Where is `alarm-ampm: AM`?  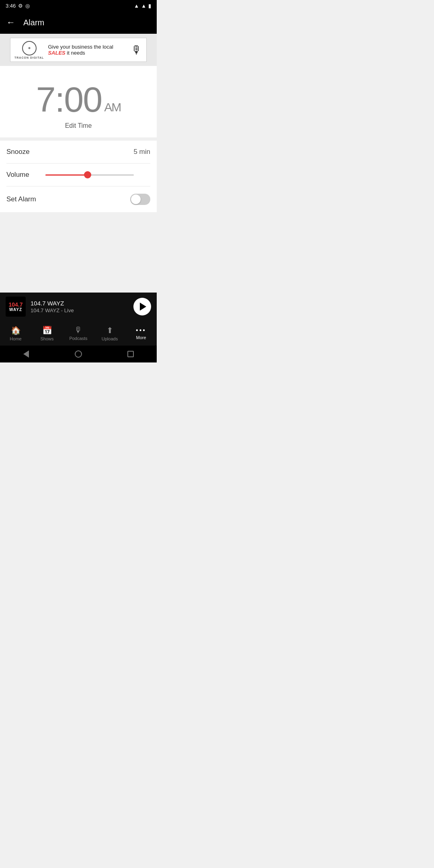 alarm-ampm: AM is located at coordinates (113, 107).